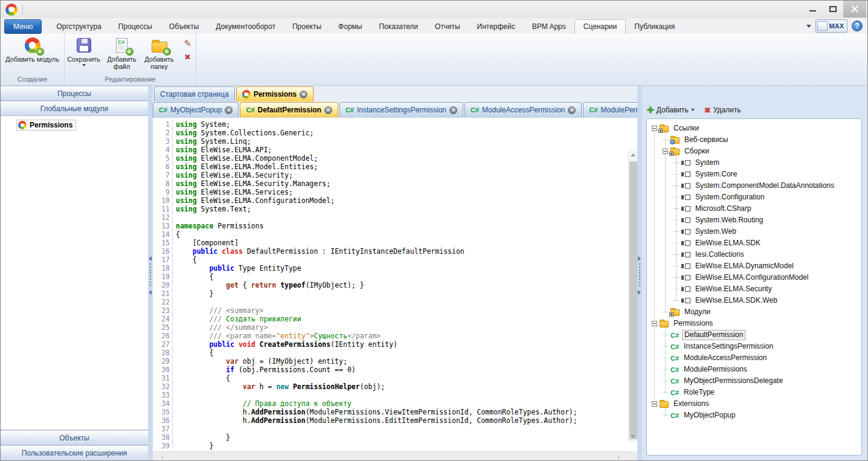 The height and width of the screenshot is (461, 868). Describe the element at coordinates (722, 110) in the screenshot. I see `tree-delete-button: Удалить` at that location.